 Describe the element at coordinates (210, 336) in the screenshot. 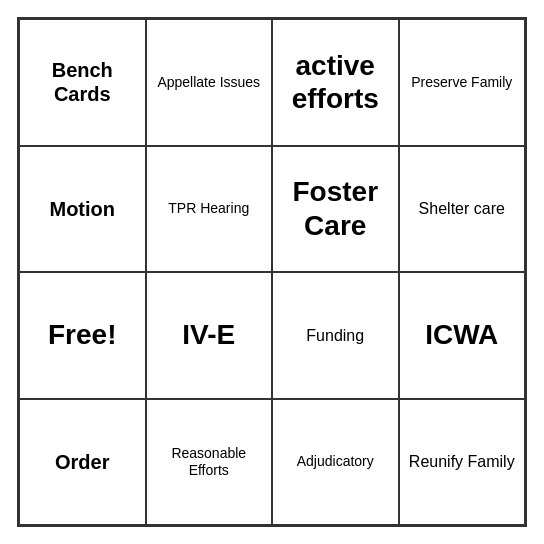

I see `bingo-cell-r2c1: IV-E` at that location.